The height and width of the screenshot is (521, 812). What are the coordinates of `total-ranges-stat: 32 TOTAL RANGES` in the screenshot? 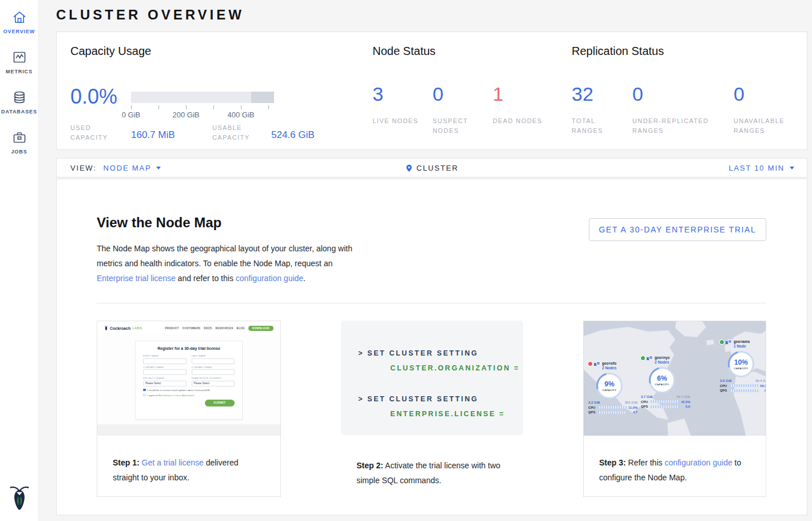 It's located at (602, 109).